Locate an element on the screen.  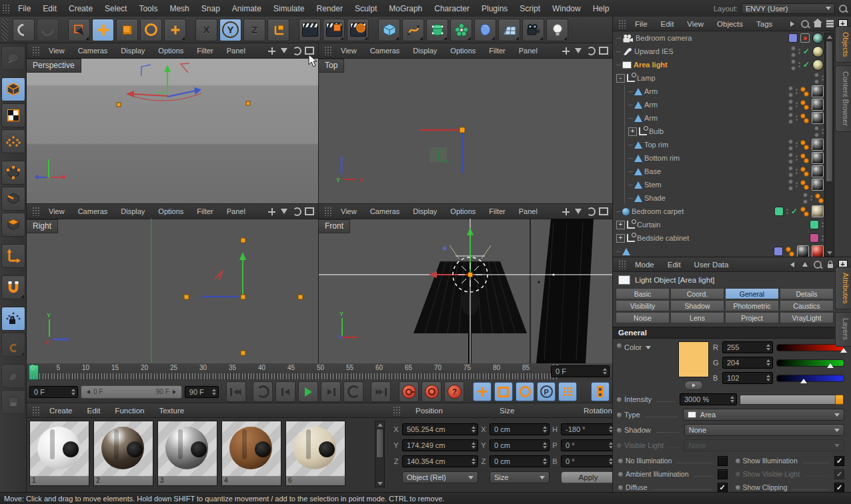
red-slider is located at coordinates (810, 348).